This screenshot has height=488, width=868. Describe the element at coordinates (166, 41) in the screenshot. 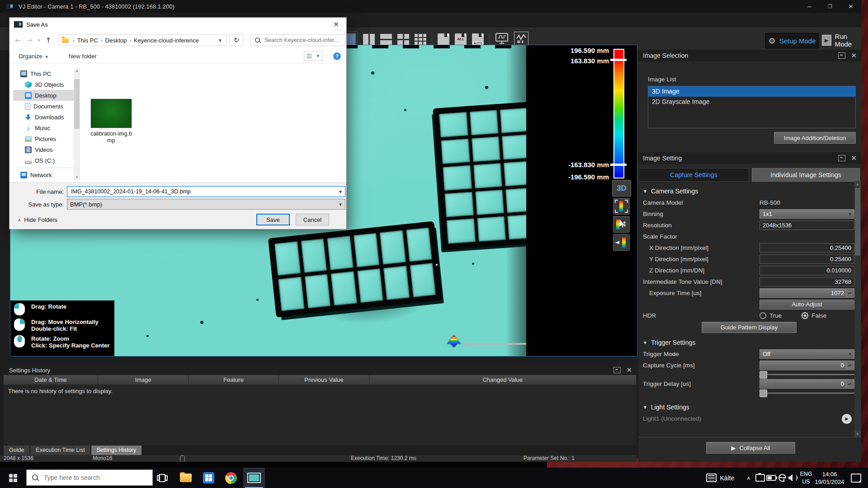

I see `breadcrumb-folder: Keyence-cloud-inference` at that location.